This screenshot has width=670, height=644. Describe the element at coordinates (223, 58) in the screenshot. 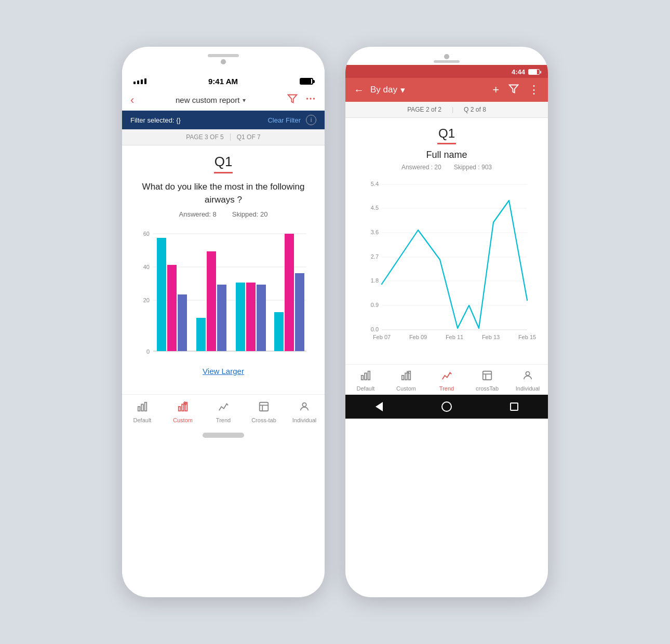

I see `ios-top-decor` at that location.